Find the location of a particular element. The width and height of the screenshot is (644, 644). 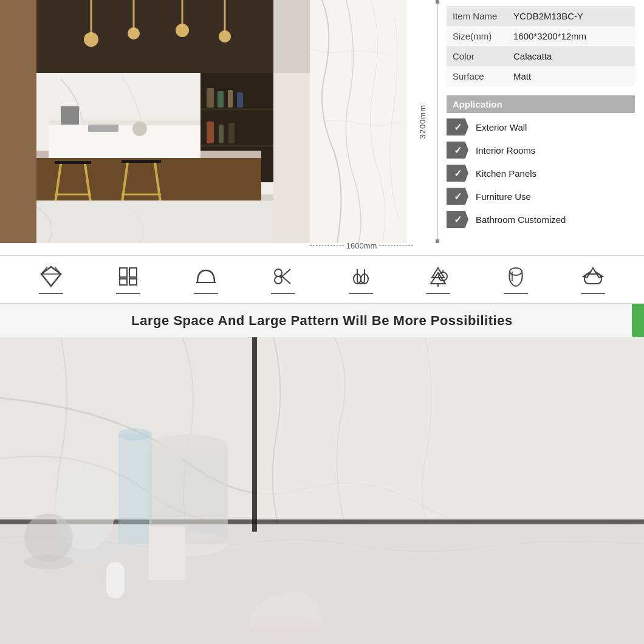

scissors-icon is located at coordinates (283, 278).